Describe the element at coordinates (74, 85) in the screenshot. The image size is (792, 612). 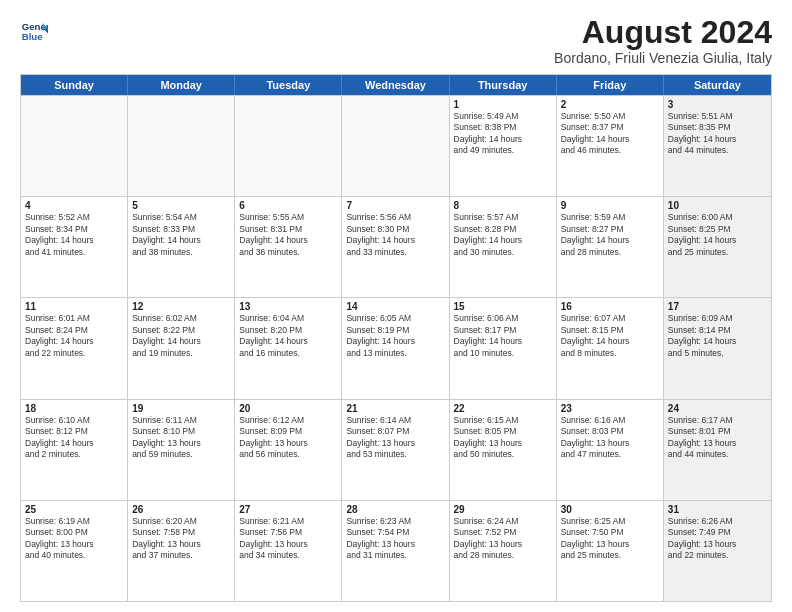
I see `weekday-header-sunday: Sunday` at that location.